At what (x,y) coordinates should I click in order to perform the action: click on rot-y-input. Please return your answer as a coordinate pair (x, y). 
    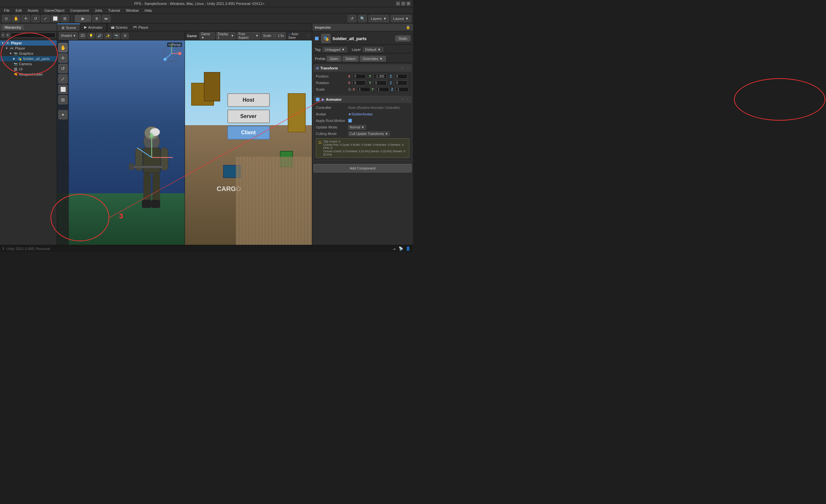
    Looking at the image, I should click on (380, 83).